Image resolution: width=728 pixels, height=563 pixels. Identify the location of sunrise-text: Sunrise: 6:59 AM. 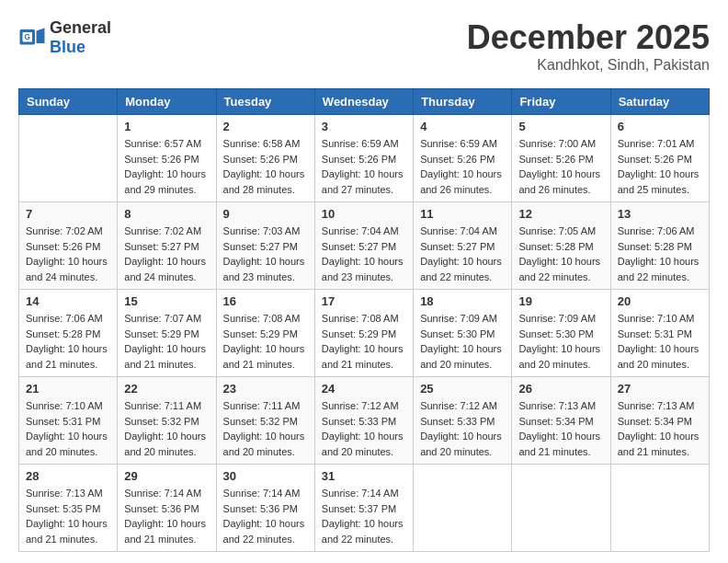
(364, 144).